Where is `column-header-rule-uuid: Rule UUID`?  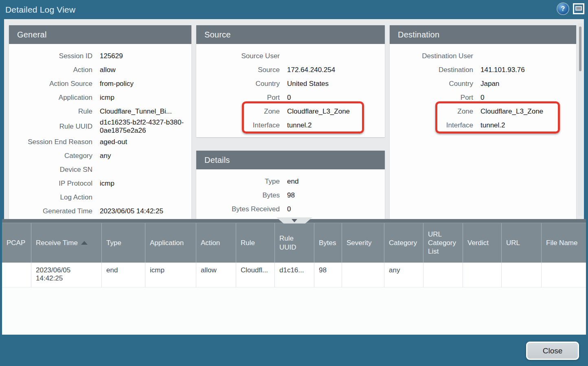 column-header-rule-uuid: Rule UUID is located at coordinates (295, 243).